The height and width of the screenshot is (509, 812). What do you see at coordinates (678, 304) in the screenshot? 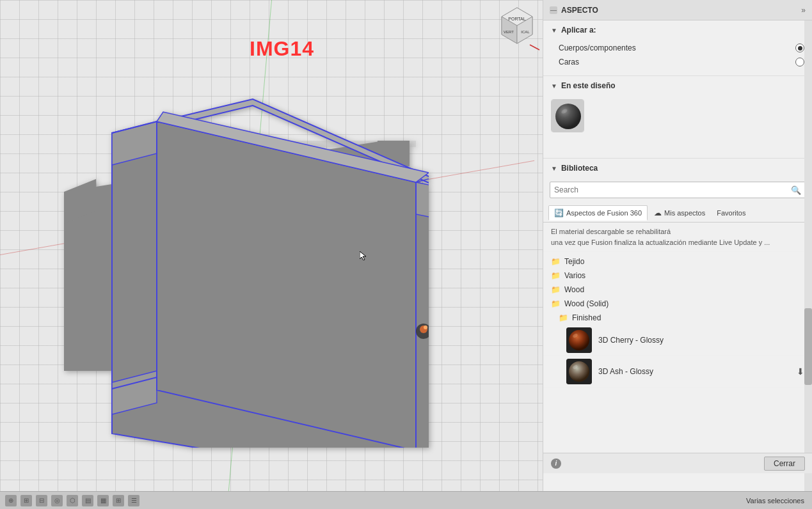
I see `folder-wood-solid: 📁 Wood (Solid)` at bounding box center [678, 304].